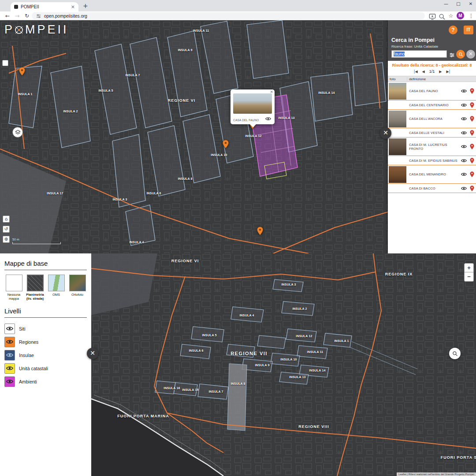 The image size is (476, 476). What do you see at coordinates (461, 54) in the screenshot?
I see `search-button` at bounding box center [461, 54].